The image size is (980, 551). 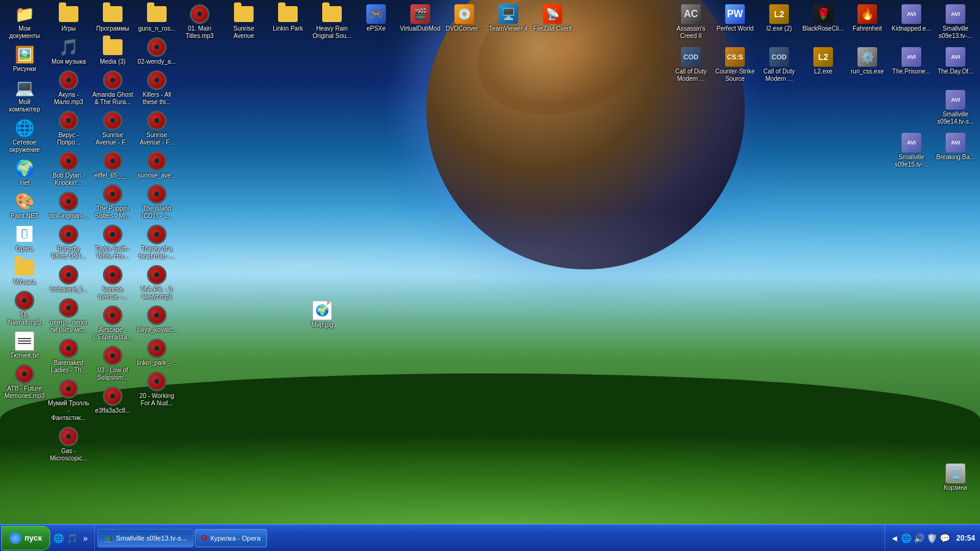 I want to click on icon-inet: 🌍 Inet, so click(x=24, y=173).